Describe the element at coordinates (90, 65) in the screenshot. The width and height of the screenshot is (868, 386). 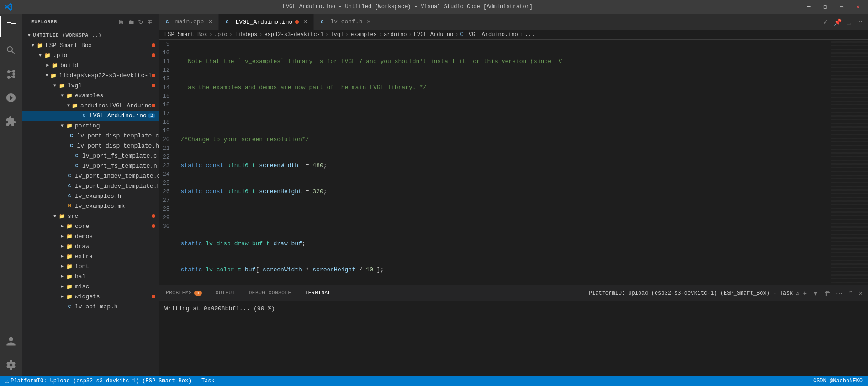
I see `tree-item-build: ► 📁 build` at that location.